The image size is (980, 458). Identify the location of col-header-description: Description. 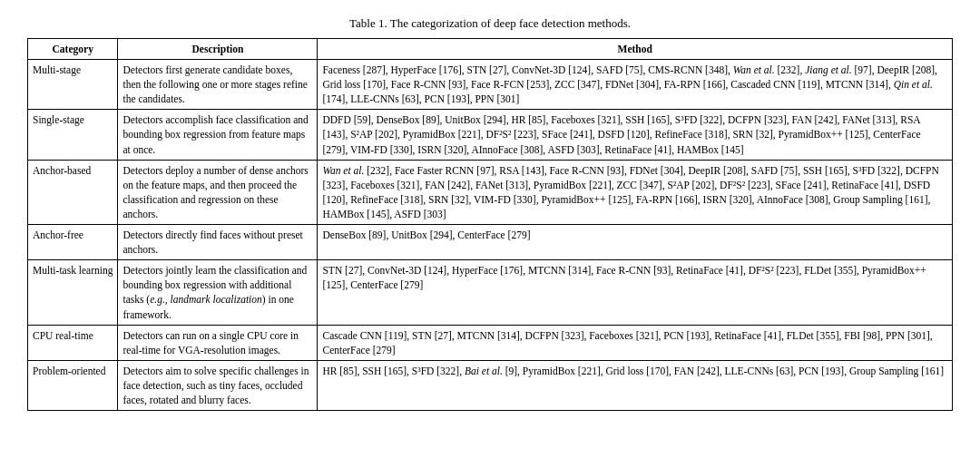
(218, 49).